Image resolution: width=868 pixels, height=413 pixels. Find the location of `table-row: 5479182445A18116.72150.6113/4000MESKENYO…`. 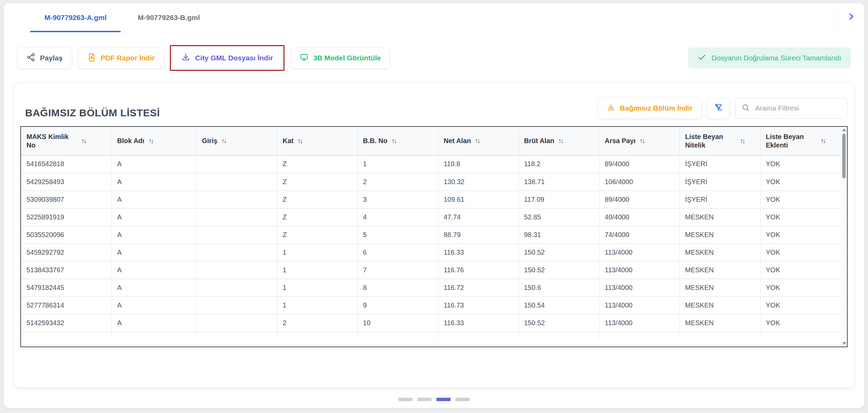

table-row: 5479182445A18116.72150.6113/4000MESKENYO… is located at coordinates (434, 288).